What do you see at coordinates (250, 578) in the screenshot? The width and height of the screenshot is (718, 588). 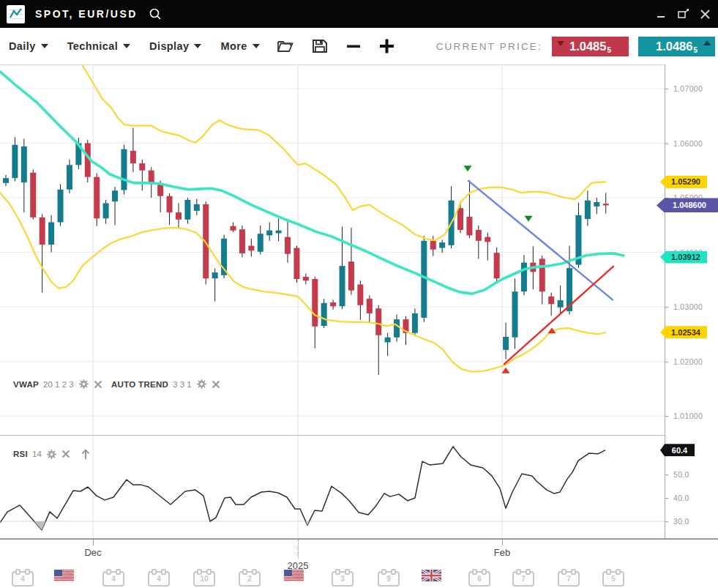 I see `calendar-event-icon: 2` at bounding box center [250, 578].